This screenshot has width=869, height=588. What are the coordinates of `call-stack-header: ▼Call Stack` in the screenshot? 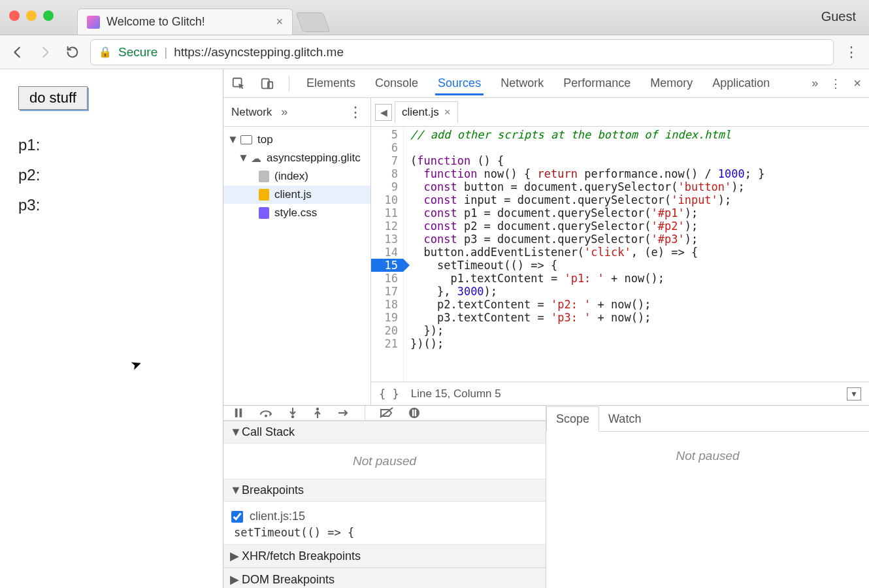 It's located at (384, 433).